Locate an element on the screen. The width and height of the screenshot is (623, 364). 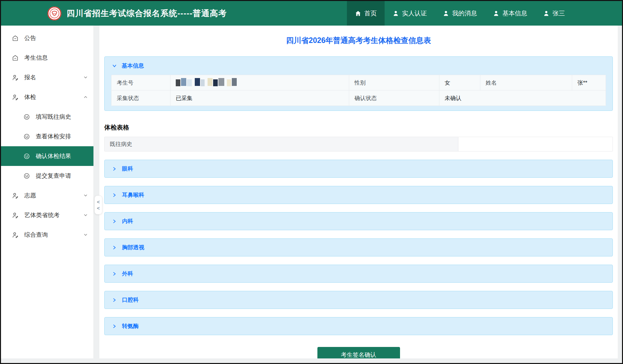
candidate-sign-confirm-button: 考生签名确认 is located at coordinates (359, 353).